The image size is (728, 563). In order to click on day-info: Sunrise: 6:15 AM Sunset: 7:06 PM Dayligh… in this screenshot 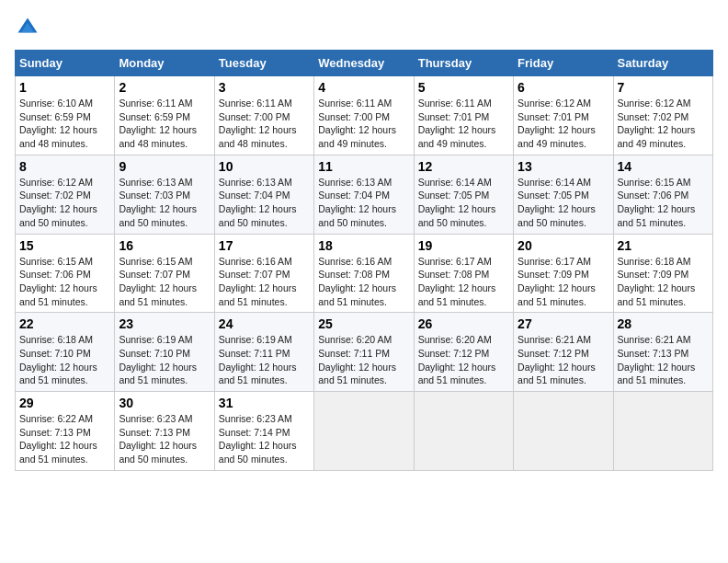, I will do `click(664, 202)`.